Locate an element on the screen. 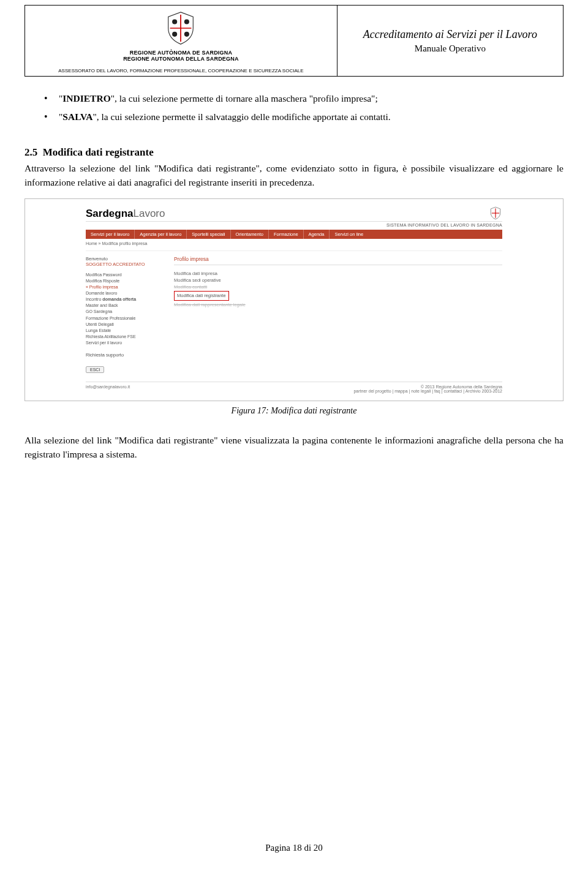 The image size is (588, 874). bullet-text: ", la cui selezione permette di tornare … is located at coordinates (244, 98).